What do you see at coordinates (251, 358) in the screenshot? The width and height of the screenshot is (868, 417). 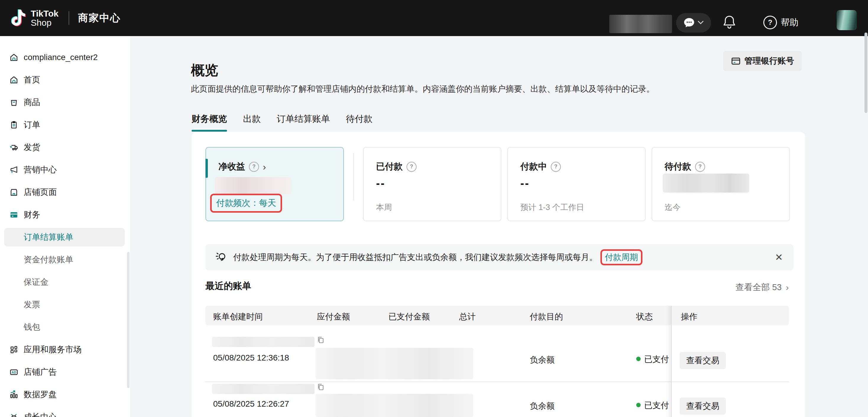 I see `bill-created-at: 05/08/2025 12:36:18` at bounding box center [251, 358].